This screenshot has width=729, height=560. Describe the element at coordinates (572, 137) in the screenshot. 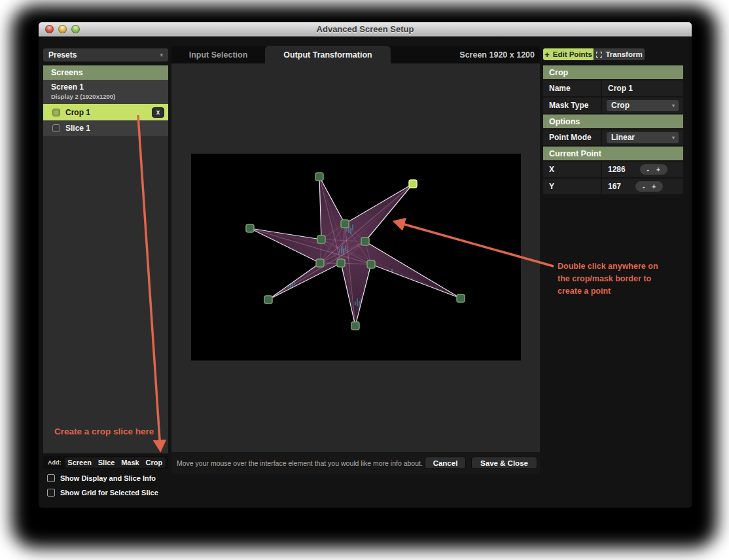

I see `point-mode-label: Point Mode` at that location.